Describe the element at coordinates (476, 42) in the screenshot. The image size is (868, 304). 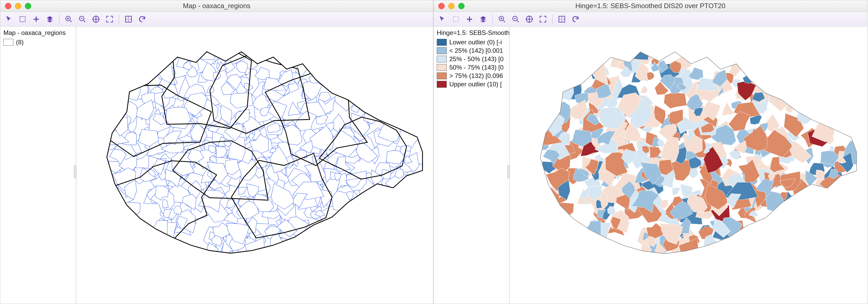
I see `legend-label: Lower outlier (0) [-i` at that location.